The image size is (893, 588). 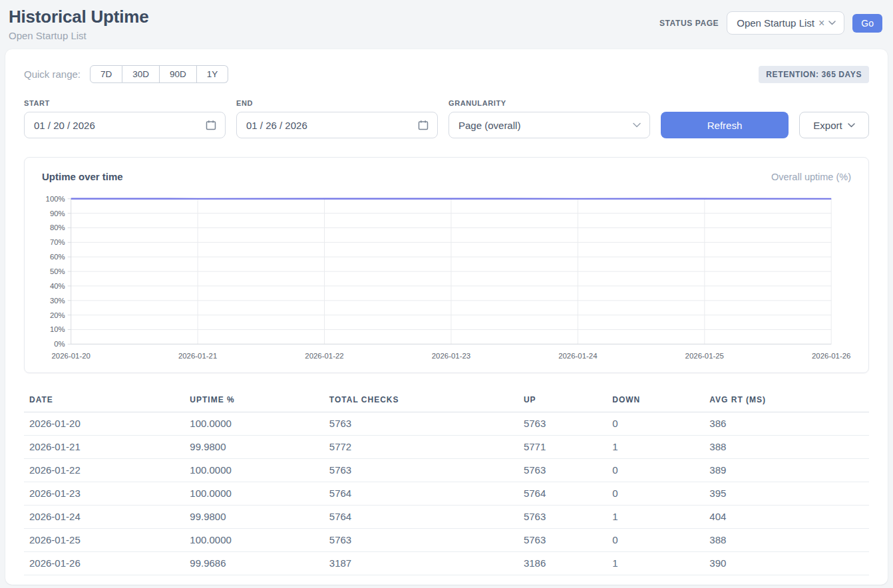 What do you see at coordinates (57, 214) in the screenshot?
I see `svg-text: 90%` at bounding box center [57, 214].